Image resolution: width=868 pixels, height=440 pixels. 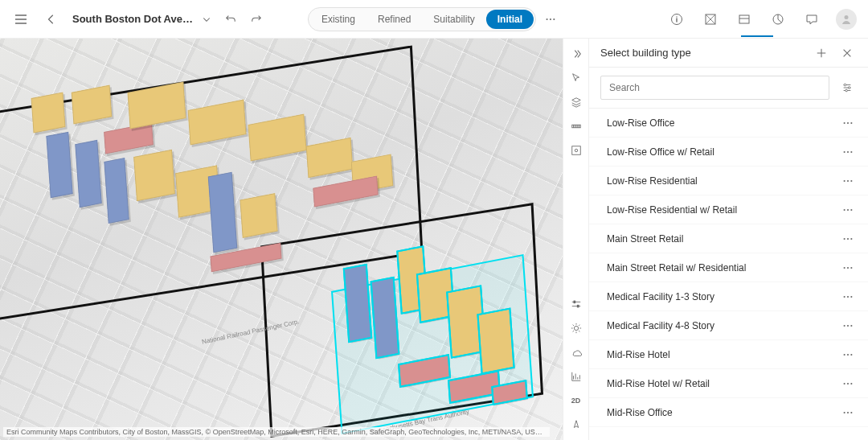 I want to click on list-item: Low-Rise Office w/ Retail, so click(x=728, y=152).